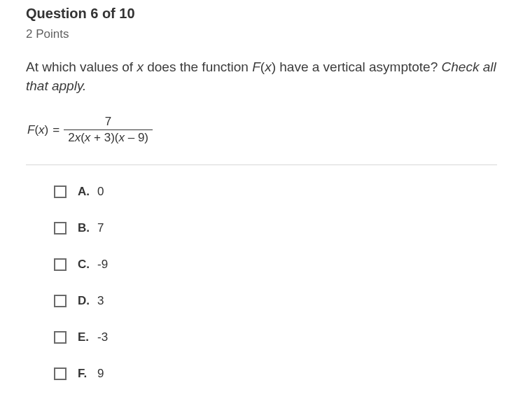 The image size is (523, 420). What do you see at coordinates (60, 228) in the screenshot?
I see `checkbox-b` at bounding box center [60, 228].